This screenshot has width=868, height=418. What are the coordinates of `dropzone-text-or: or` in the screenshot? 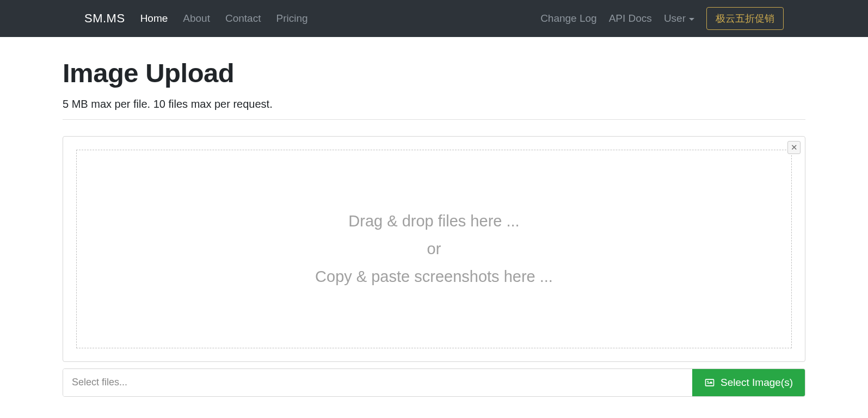 It's located at (434, 249).